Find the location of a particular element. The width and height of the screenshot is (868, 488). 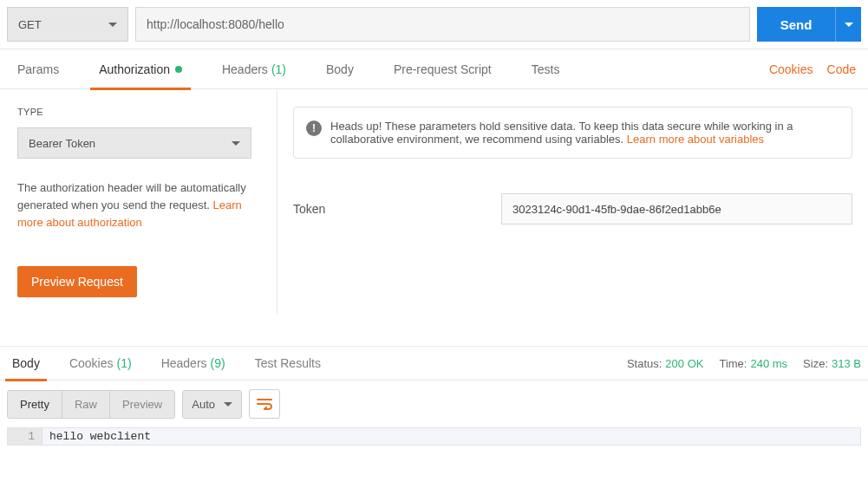

http-method-value: GET is located at coordinates (29, 24).